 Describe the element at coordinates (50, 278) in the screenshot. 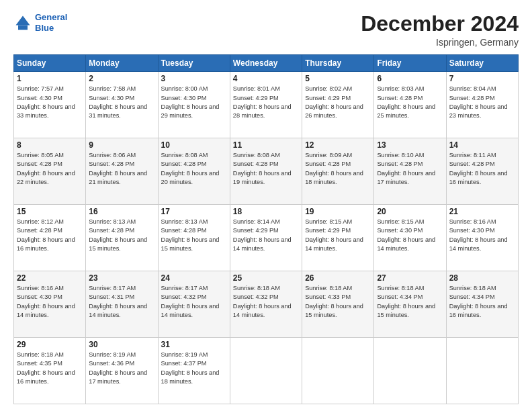

I see `day-number: 22` at that location.